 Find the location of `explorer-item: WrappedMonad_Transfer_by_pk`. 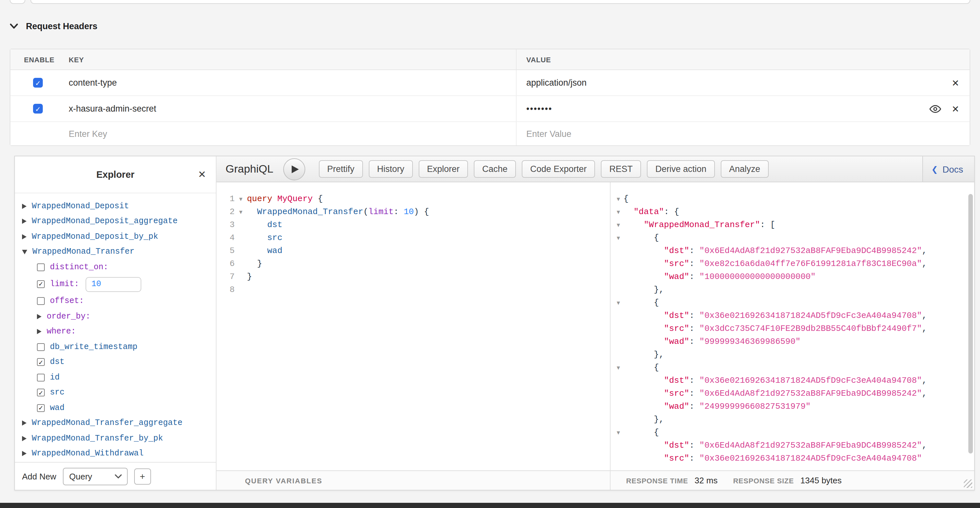

explorer-item: WrappedMonad_Transfer_by_pk is located at coordinates (117, 438).